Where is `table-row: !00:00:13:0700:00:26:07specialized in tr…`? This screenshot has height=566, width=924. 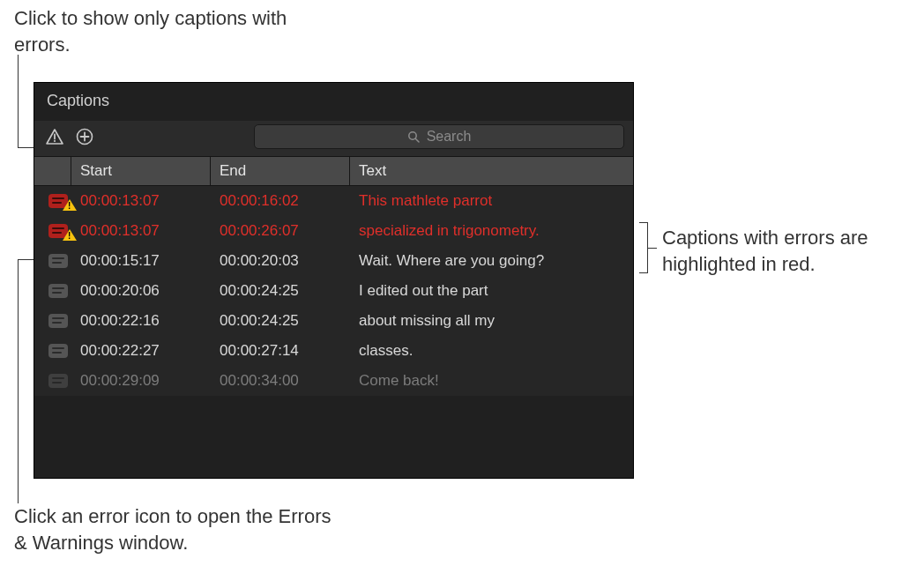
table-row: !00:00:13:0700:00:26:07specialized in tr… is located at coordinates (333, 231).